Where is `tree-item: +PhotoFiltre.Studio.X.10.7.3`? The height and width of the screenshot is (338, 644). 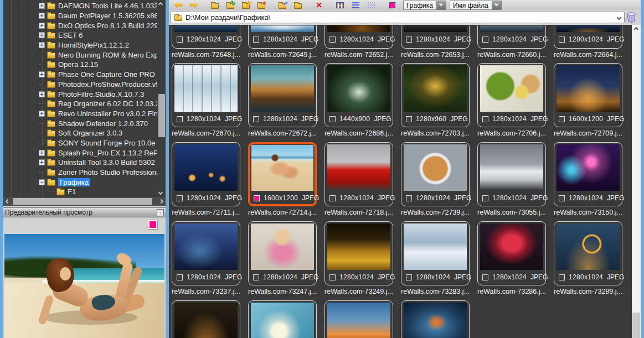
tree-item: +PhotoFiltre.Studio.X.10.7.3 is located at coordinates (80, 94).